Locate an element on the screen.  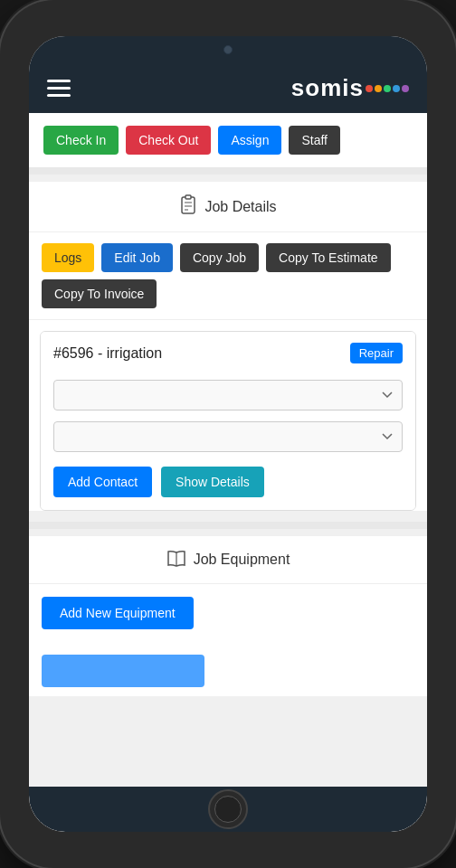
logs-button: Logs is located at coordinates (68, 258).